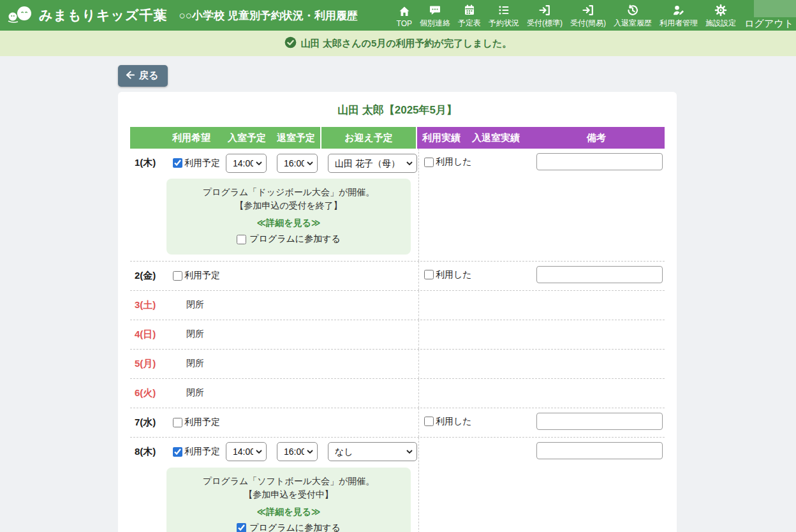  Describe the element at coordinates (103, 15) in the screenshot. I see `logo-text: みまもりキッズ千葉` at that location.